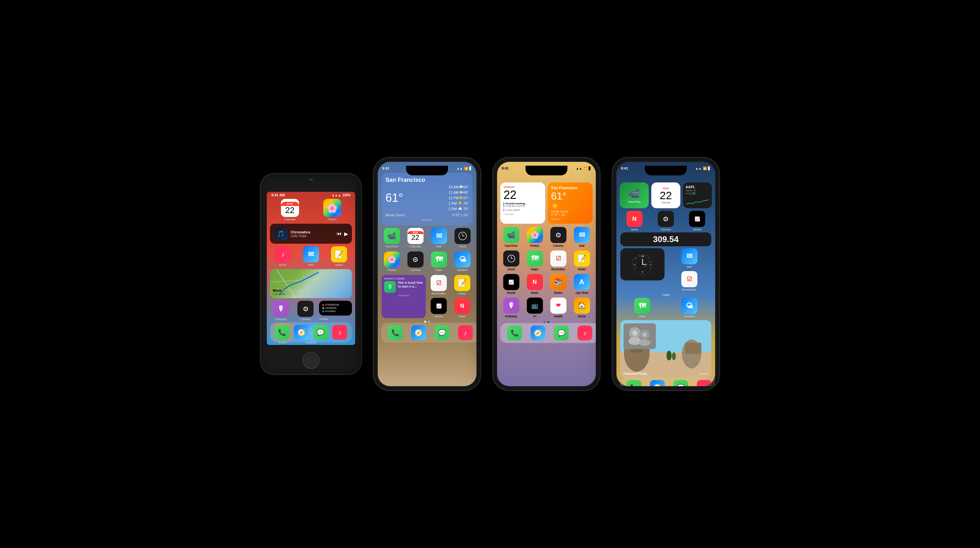 This screenshot has width=980, height=548. What do you see at coordinates (346, 234) in the screenshot?
I see `play-icon: ▶` at bounding box center [346, 234].